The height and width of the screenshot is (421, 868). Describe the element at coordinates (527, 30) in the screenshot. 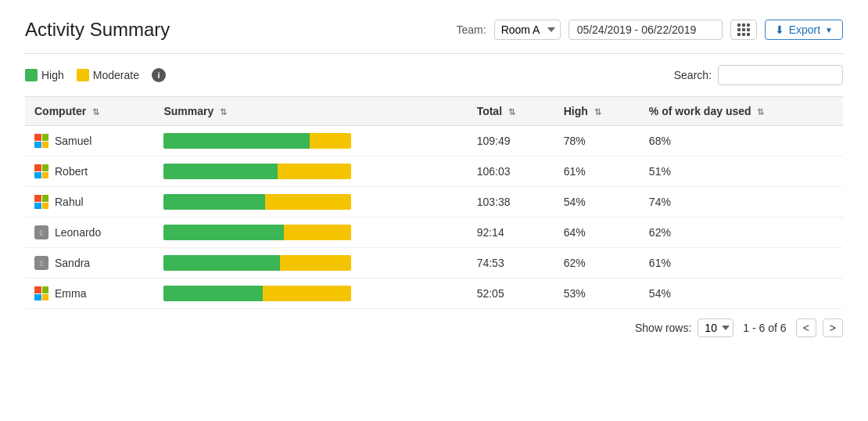

I see `team-select: Room A` at that location.